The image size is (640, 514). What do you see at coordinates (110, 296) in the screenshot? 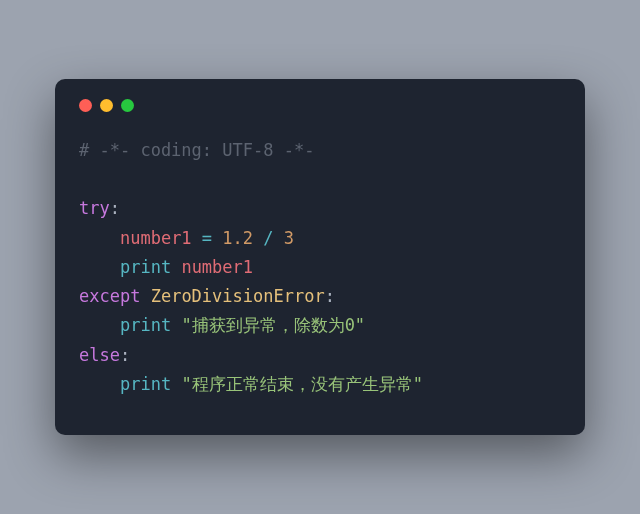
I see `except-keyword: except` at bounding box center [110, 296].